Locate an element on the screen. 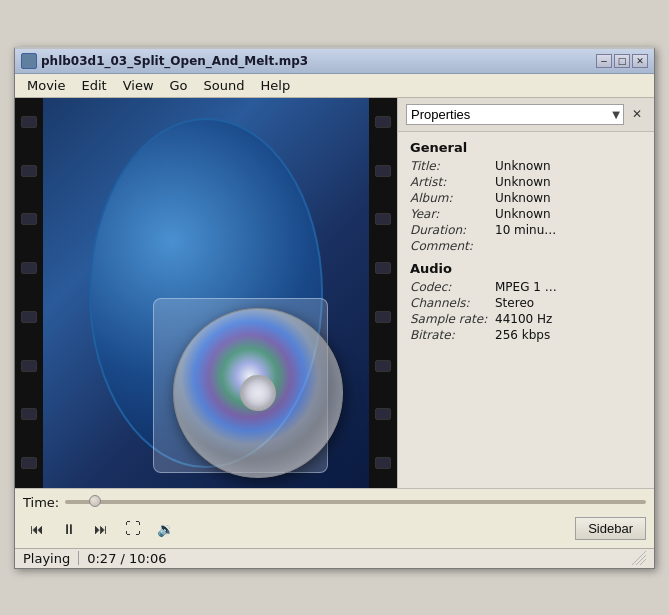 This screenshot has height=615, width=669. menu-view: View is located at coordinates (138, 86).